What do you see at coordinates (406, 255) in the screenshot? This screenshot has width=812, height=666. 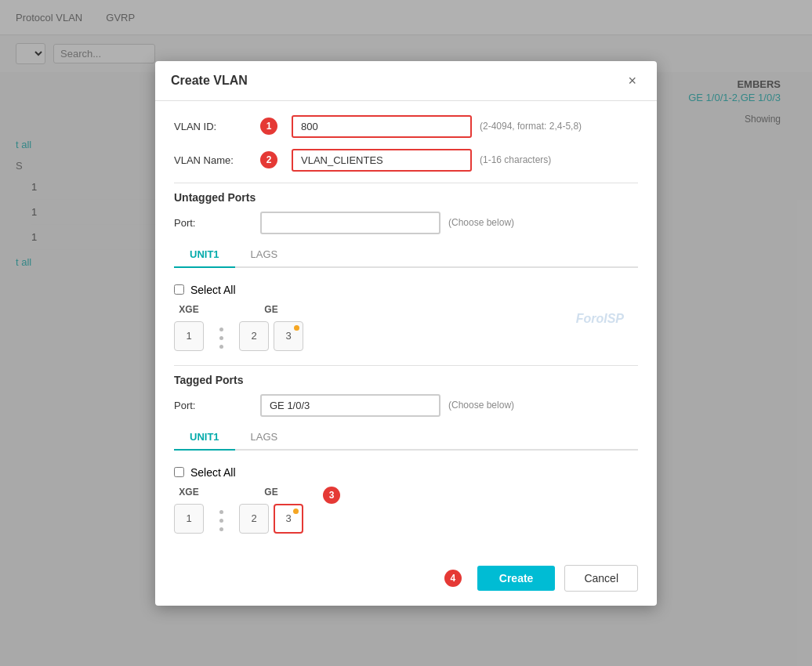 I see `untagged-tabs: UNIT1 LAGS` at bounding box center [406, 255].